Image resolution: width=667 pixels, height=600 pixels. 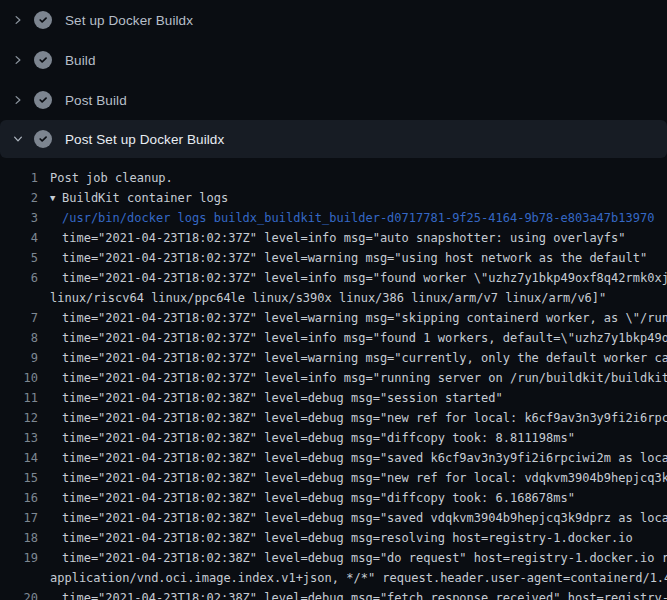 I want to click on log-wrap-line: application/vnd.oci.image.index.v1+json,…, so click(x=334, y=578).